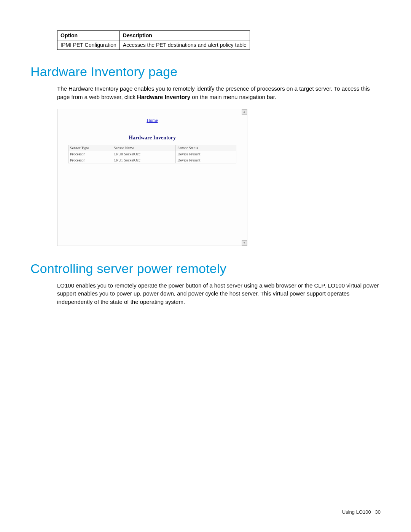  I want to click on scroll-down-icon: ▼, so click(244, 243).